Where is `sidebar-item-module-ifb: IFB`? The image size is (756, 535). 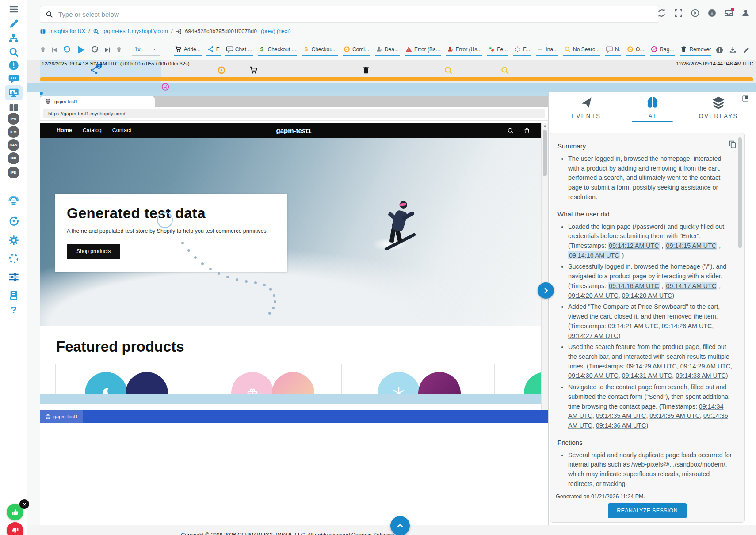
sidebar-item-module-ifb: IFB is located at coordinates (14, 158).